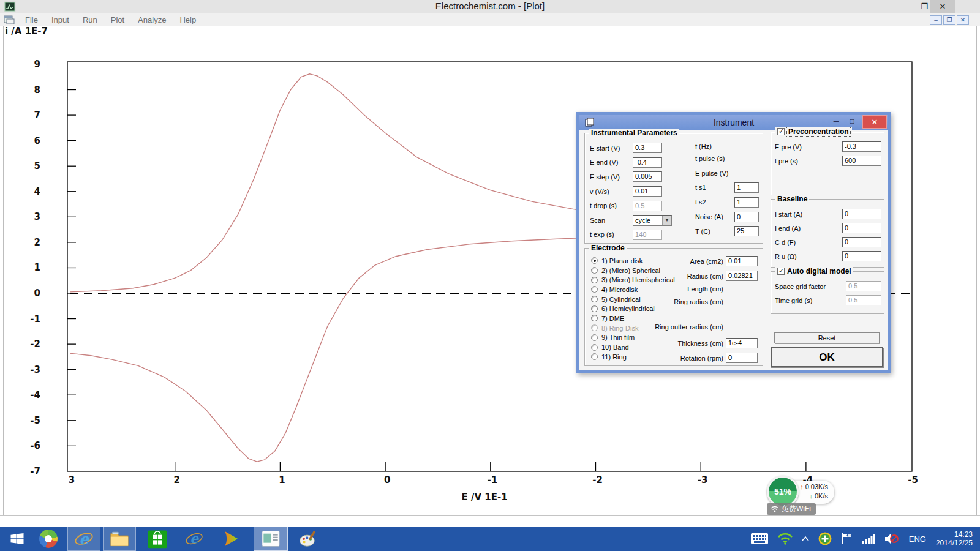 Image resolution: width=980 pixels, height=551 pixels. Describe the element at coordinates (628, 309) in the screenshot. I see `electrode-option-label: 6) Hemicylindrical` at that location.